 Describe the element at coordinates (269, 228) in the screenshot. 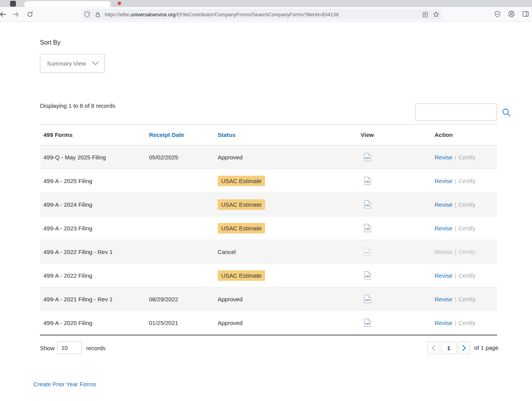

I see `table-row: 499-A - 2023 Filing USAC Estimate PDF Re…` at that location.